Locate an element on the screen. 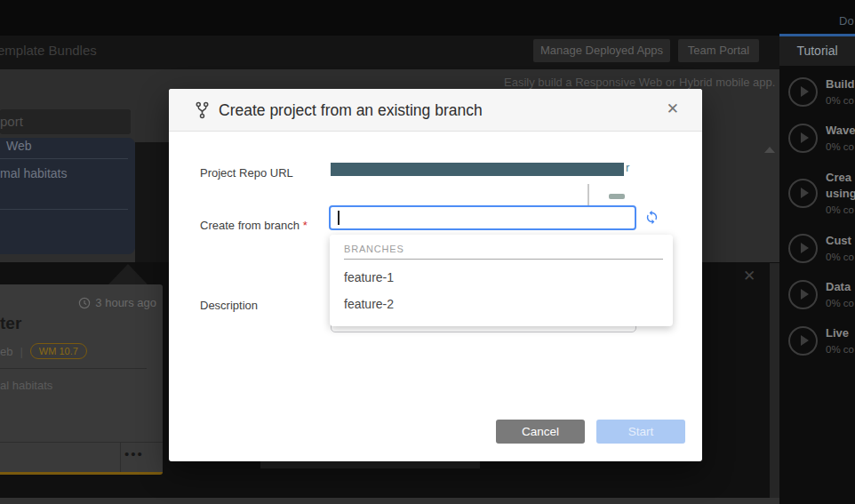 The image size is (855, 504). card-description: al habitats is located at coordinates (27, 386).